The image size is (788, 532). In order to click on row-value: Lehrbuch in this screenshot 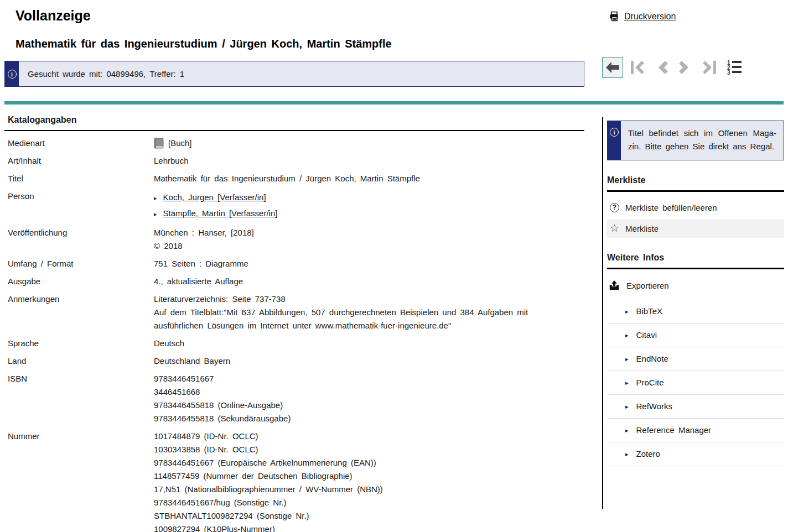, I will do `click(361, 161)`.